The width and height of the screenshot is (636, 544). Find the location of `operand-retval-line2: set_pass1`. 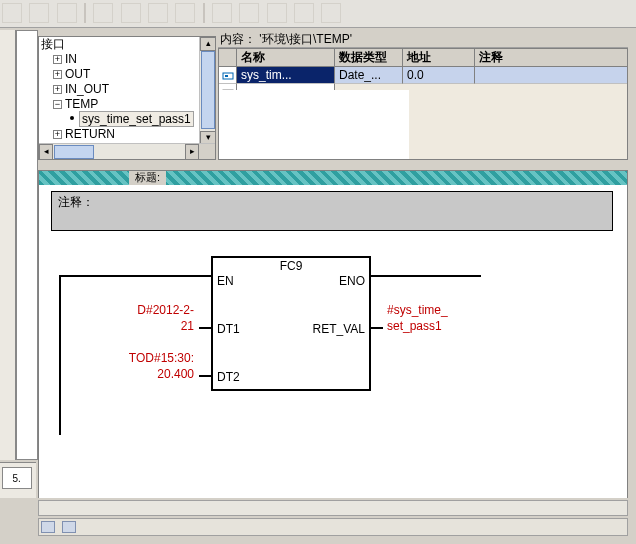

operand-retval-line2: set_pass1 is located at coordinates (457, 326).